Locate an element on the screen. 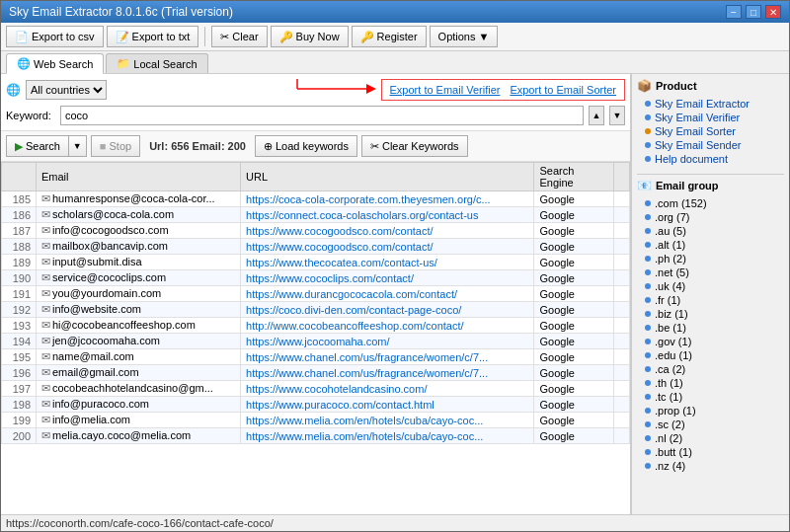 The image size is (790, 532). window-title: Sky Email Extractor 8.0.1.6c (Trial vers… is located at coordinates (120, 12).